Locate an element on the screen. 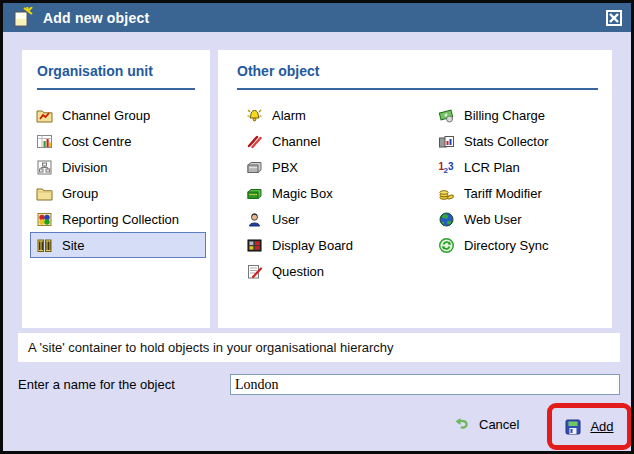 The height and width of the screenshot is (454, 634). list-item-reporting-collection: Reporting Collection is located at coordinates (118, 219).